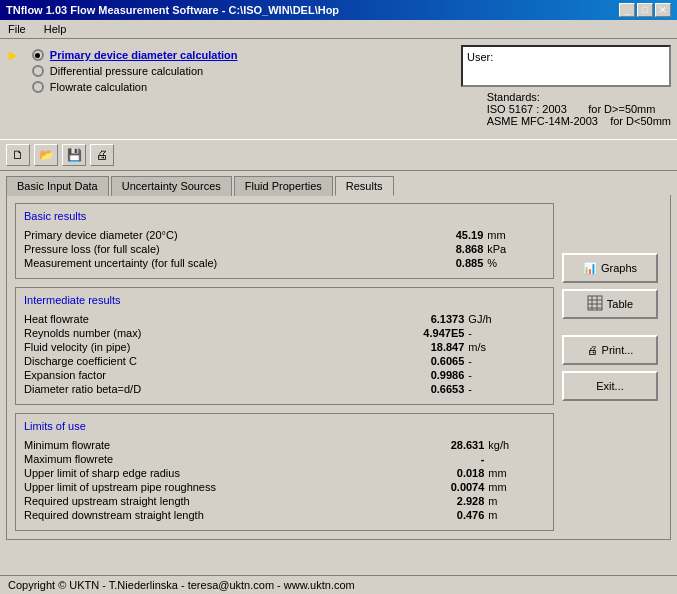 The width and height of the screenshot is (677, 594). Describe the element at coordinates (622, 109) in the screenshot. I see `standard-1-note: for D>=50mm` at that location.